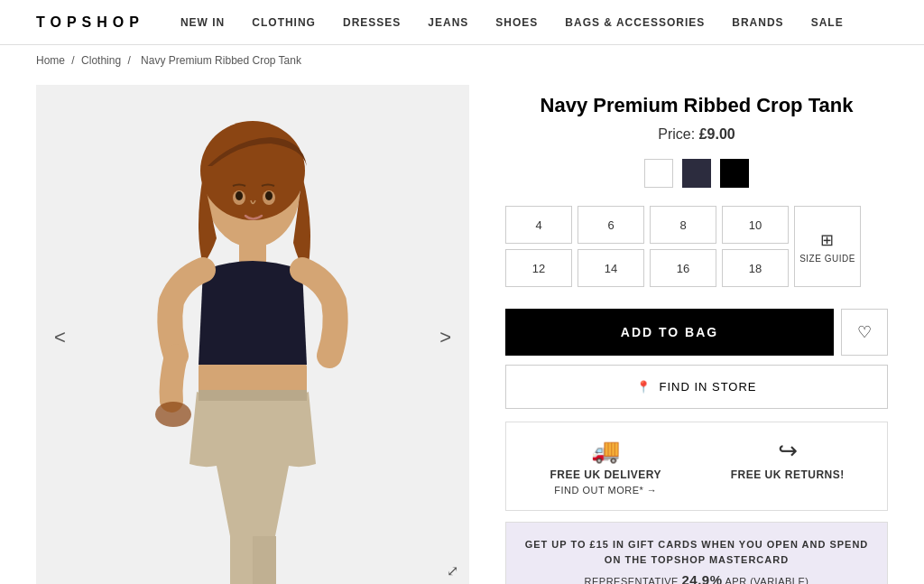 The image size is (924, 584). I want to click on nav-item-bags: BAGS & ACCESSORIES, so click(635, 23).